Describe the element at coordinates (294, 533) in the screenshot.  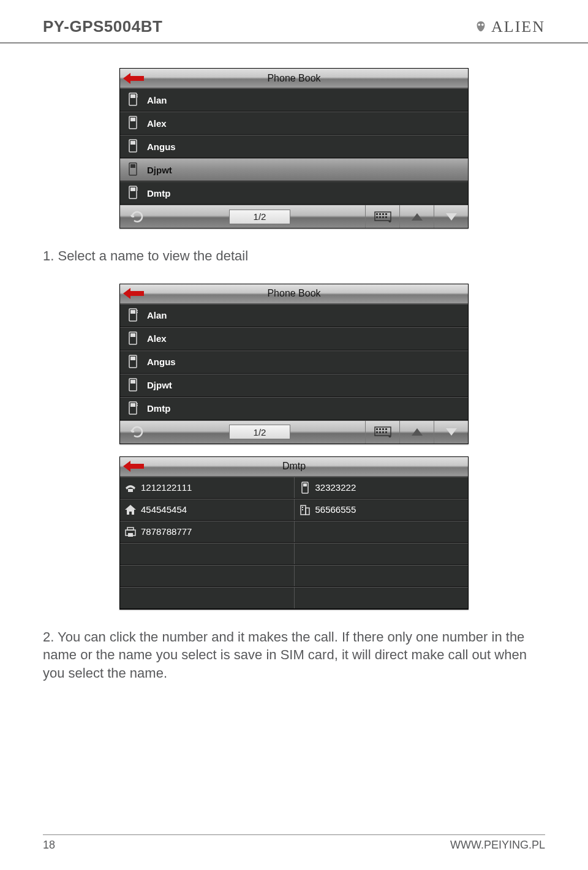
I see `screenshot-contact-detail: Dmtp 1212122111 32323222 454545454` at that location.